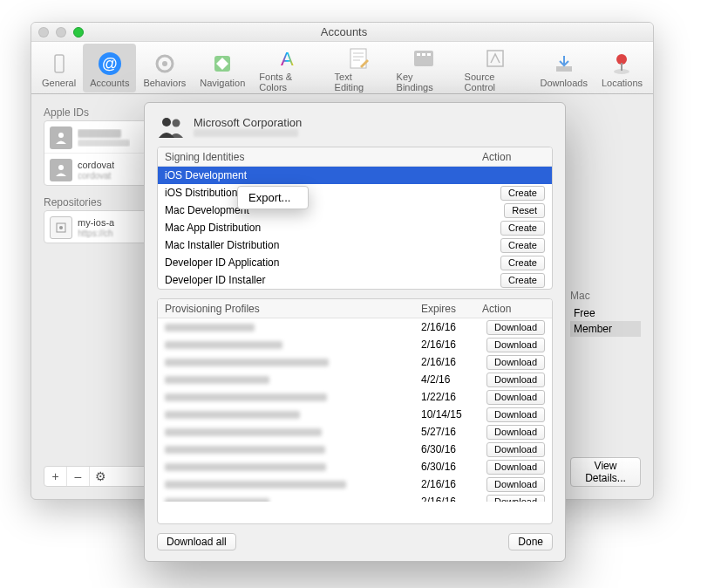 This screenshot has width=728, height=588. I want to click on apple-id-item: cordovatcordovat, so click(96, 169).